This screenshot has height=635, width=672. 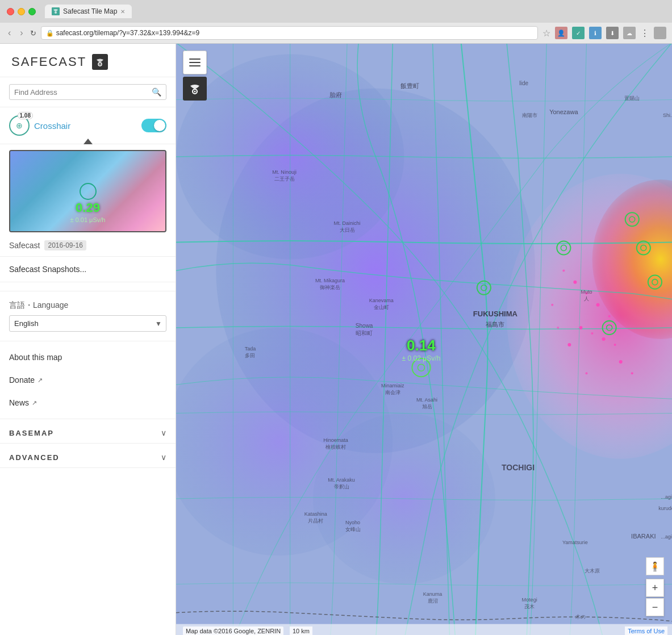 What do you see at coordinates (87, 380) in the screenshot?
I see `donate-link: Donate ↗` at bounding box center [87, 380].